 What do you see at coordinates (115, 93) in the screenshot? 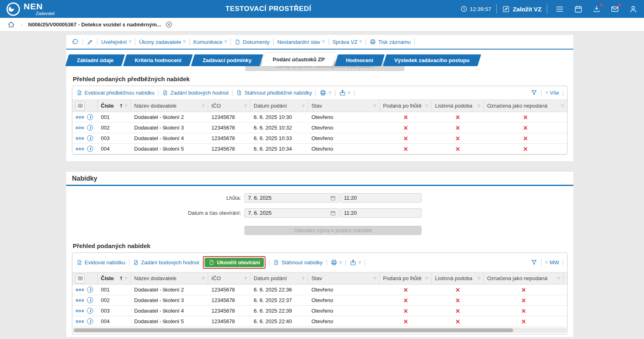
I see `evidovat-predbeznou-nabidku-button: Evidovat předběžnou nabídku` at bounding box center [115, 93].